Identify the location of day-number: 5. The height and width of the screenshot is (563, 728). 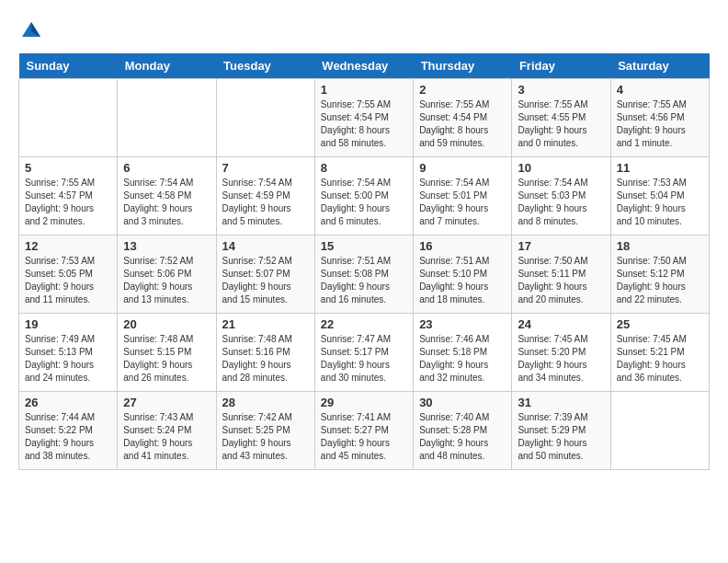
(68, 167).